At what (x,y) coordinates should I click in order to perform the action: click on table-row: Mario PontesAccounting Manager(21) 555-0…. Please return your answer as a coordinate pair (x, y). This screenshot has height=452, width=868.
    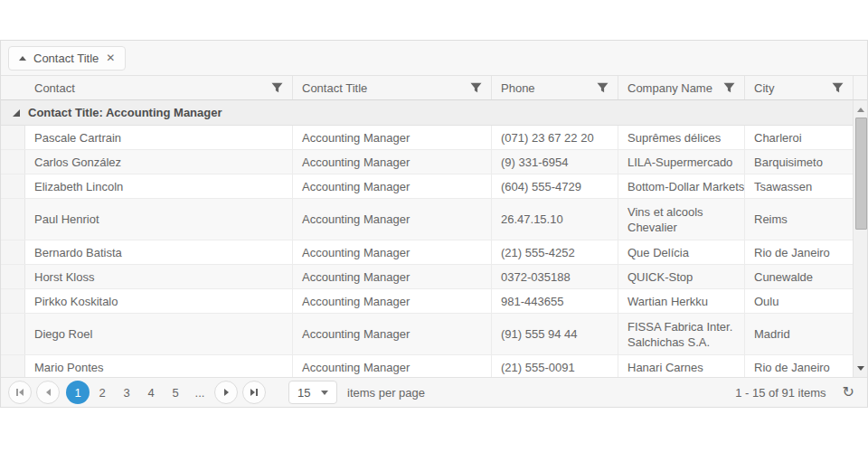
    Looking at the image, I should click on (427, 366).